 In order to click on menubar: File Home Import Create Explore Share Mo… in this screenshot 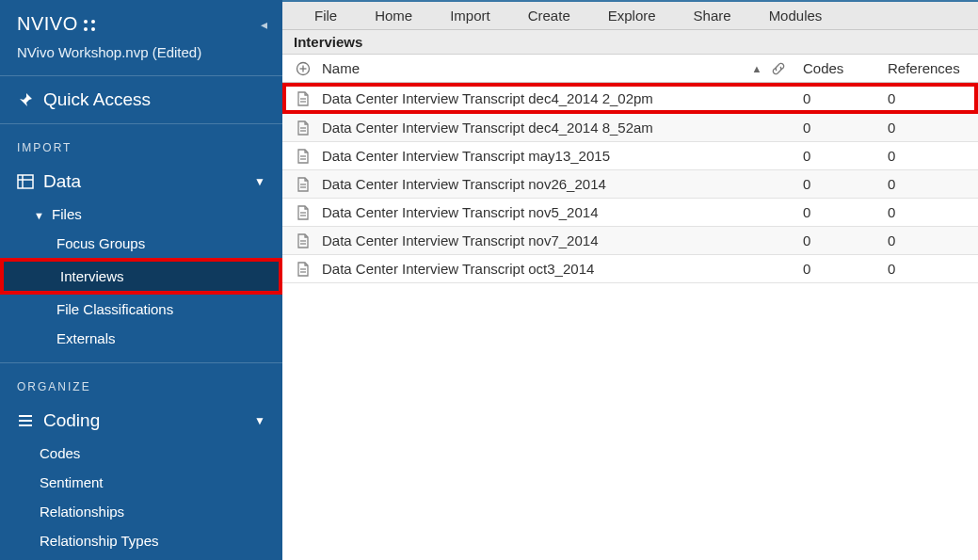, I will do `click(631, 16)`.